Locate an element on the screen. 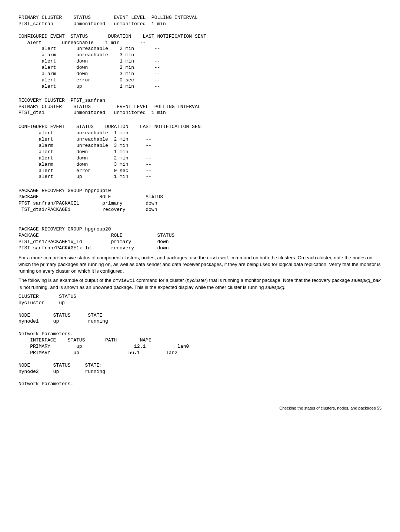 Image resolution: width=400 pixels, height=532 pixels. terminal-block-3: CONFIGURED EVENT STATUS DURATION LAST NO… is located at coordinates (200, 152).